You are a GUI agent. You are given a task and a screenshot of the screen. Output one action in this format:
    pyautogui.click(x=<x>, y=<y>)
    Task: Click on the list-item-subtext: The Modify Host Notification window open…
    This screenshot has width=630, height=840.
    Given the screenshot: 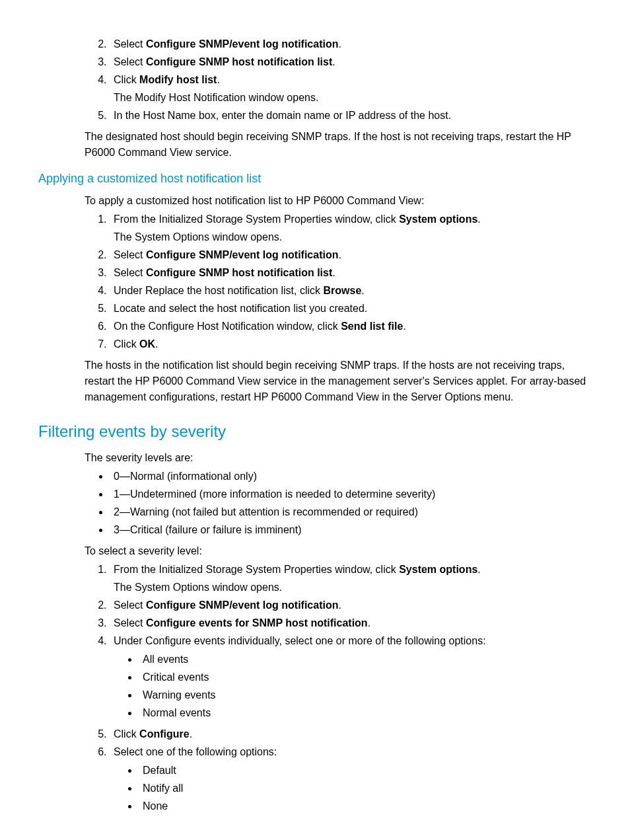 What is the action you would take?
    pyautogui.click(x=353, y=98)
    